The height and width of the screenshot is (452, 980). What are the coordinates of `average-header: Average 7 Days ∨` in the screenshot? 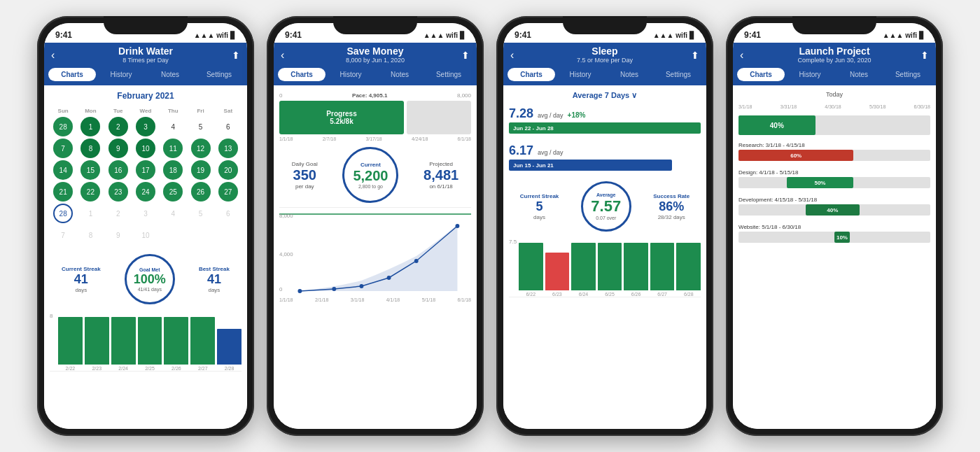 It's located at (605, 95).